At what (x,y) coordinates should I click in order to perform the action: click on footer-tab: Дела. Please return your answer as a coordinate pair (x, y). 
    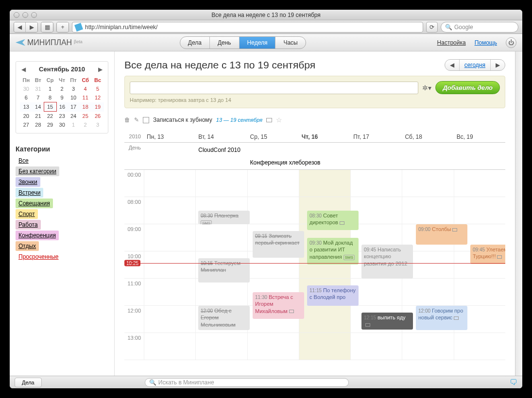
    Looking at the image, I should click on (28, 382).